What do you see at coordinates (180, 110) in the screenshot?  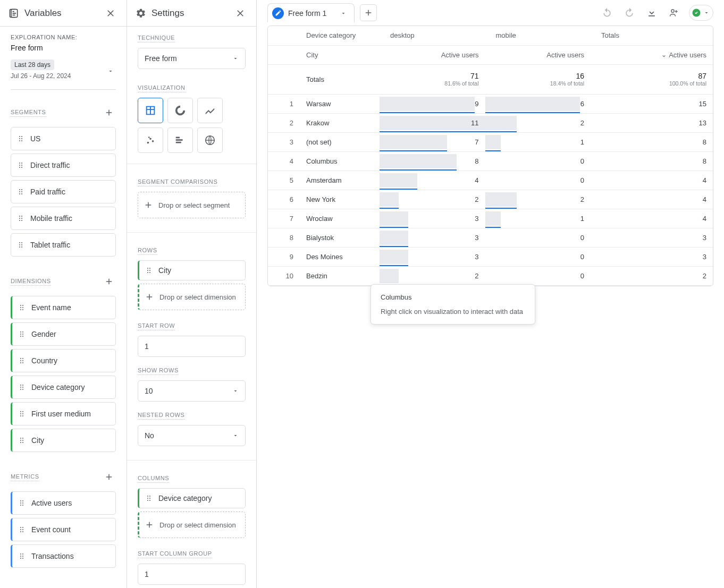 I see `viz-donut-button` at bounding box center [180, 110].